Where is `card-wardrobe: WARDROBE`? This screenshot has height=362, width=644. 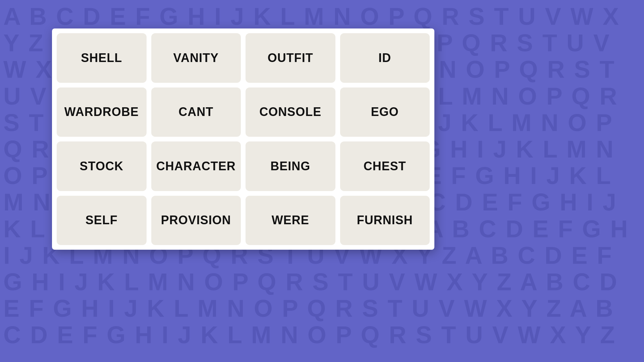
card-wardrobe: WARDROBE is located at coordinates (102, 112).